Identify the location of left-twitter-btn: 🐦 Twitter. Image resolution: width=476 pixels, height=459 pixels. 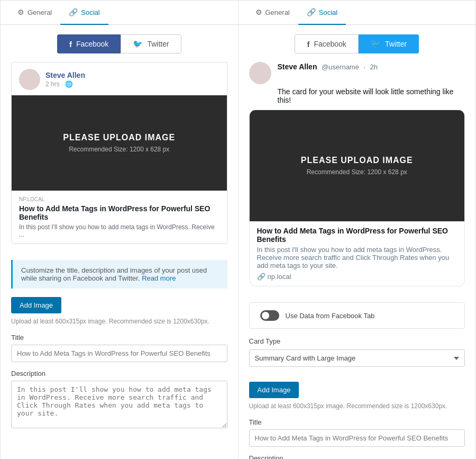
(151, 44).